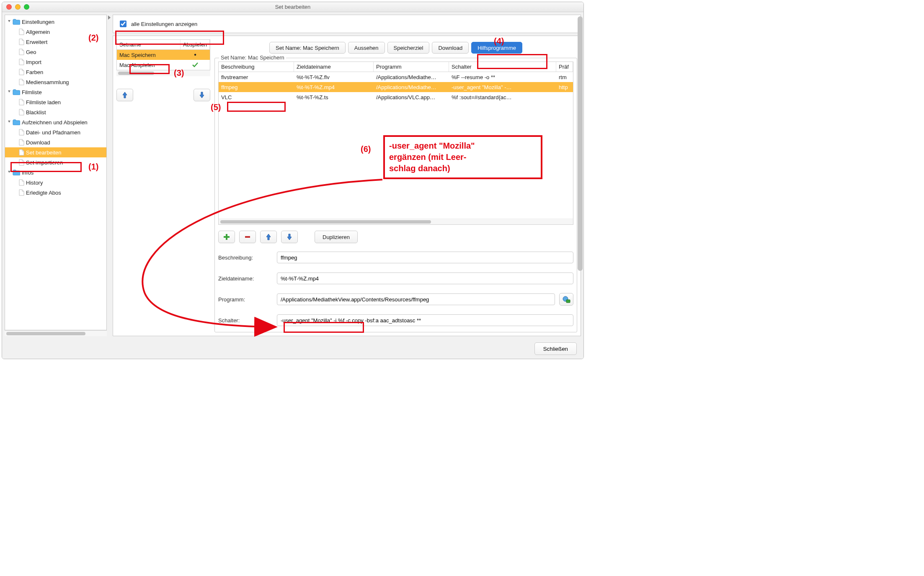 Image resolution: width=924 pixels, height=576 pixels. I want to click on disclosure-icon, so click(9, 172).